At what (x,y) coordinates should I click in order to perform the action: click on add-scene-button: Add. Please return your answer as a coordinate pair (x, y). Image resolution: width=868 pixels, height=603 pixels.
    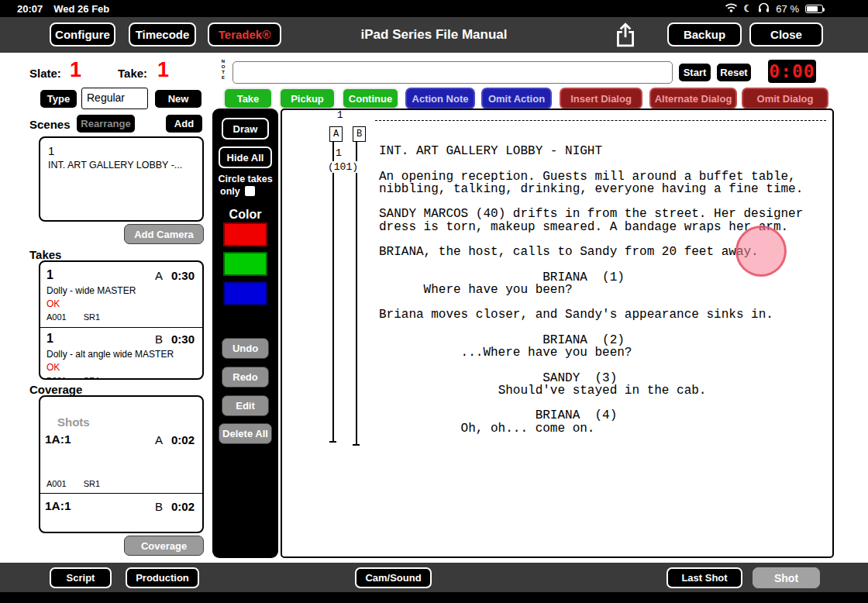
    Looking at the image, I should click on (184, 124).